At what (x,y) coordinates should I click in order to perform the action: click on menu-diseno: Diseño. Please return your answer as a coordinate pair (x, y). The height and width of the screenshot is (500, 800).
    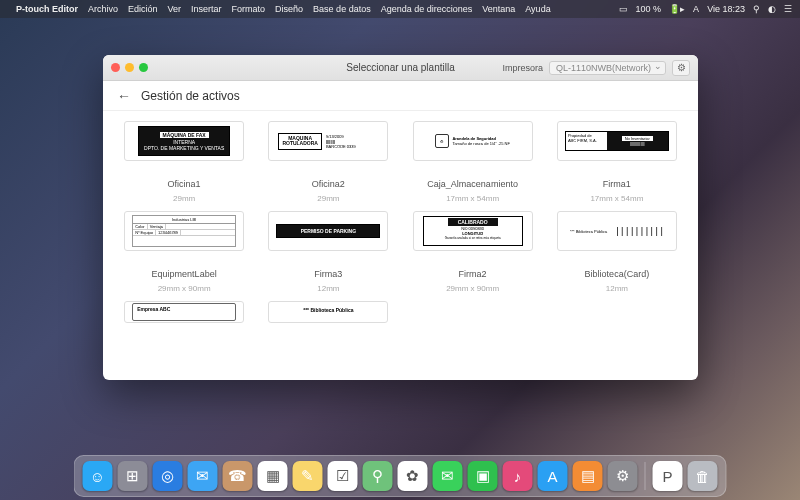
    Looking at the image, I should click on (289, 9).